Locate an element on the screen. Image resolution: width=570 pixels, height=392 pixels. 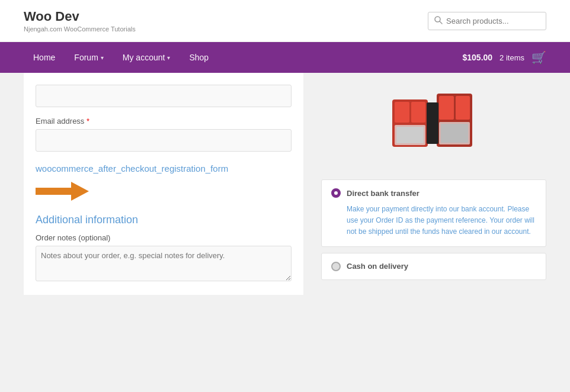
cart-count: 2 items is located at coordinates (512, 58).